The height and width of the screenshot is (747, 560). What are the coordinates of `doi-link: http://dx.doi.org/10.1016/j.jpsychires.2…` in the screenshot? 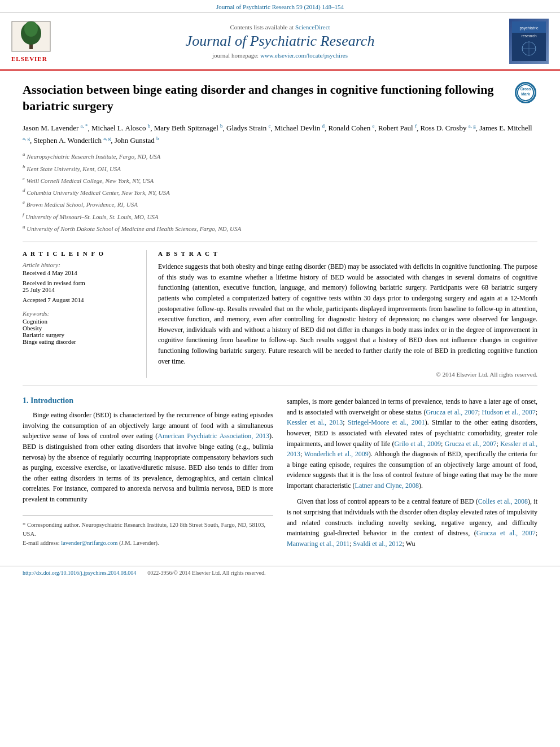 It's located at (79, 573).